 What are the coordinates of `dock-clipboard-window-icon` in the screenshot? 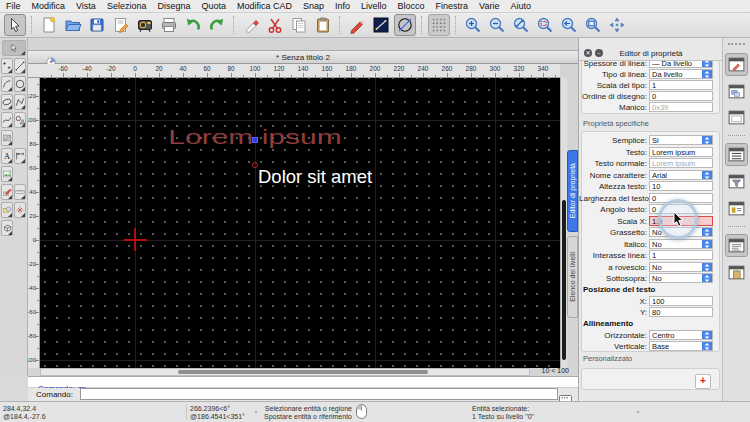 It's located at (736, 272).